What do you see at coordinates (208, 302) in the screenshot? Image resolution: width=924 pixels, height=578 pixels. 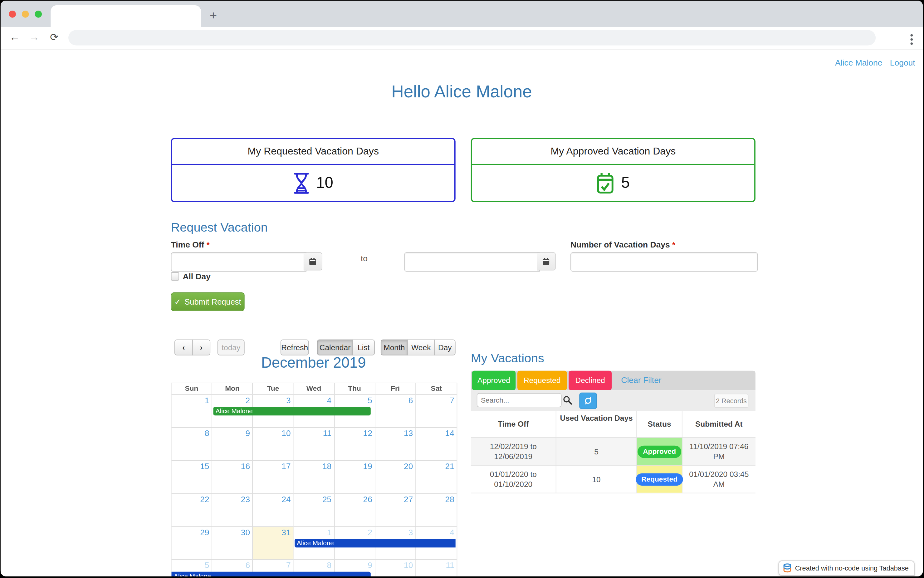 I see `submit-request-button: ✓ Submit Request` at bounding box center [208, 302].